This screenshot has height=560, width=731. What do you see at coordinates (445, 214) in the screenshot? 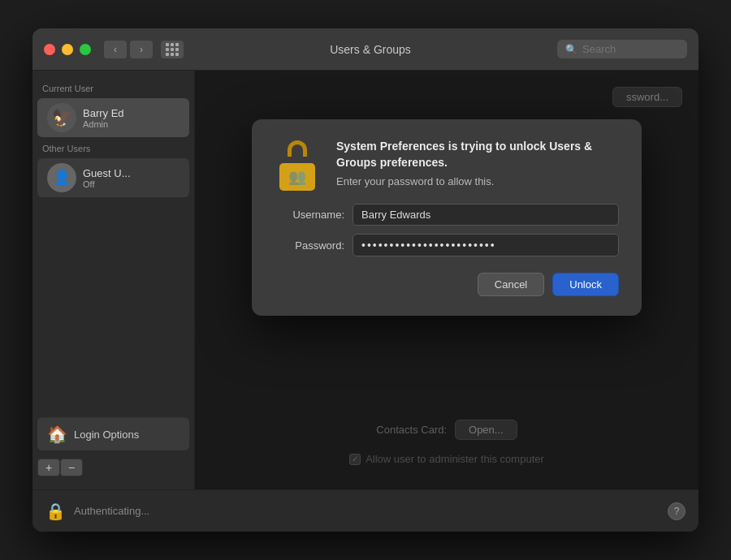
I see `username-row: Username:` at bounding box center [445, 214].